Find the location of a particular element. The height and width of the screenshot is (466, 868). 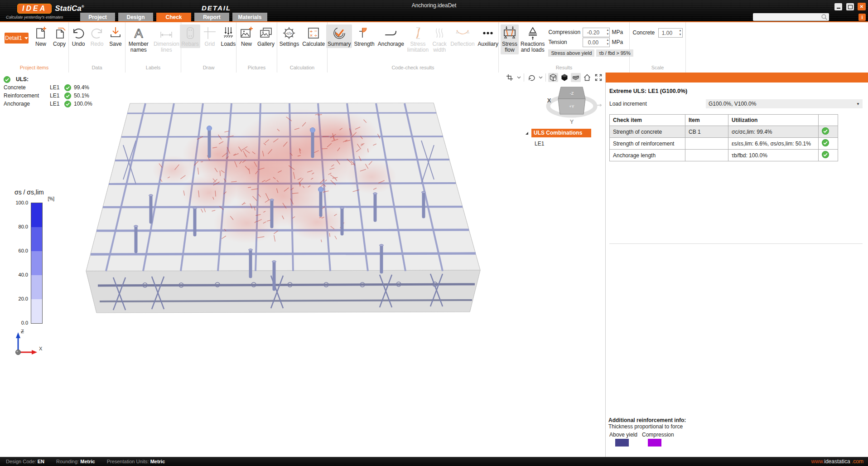

deflection-button: Deflection is located at coordinates (462, 36).